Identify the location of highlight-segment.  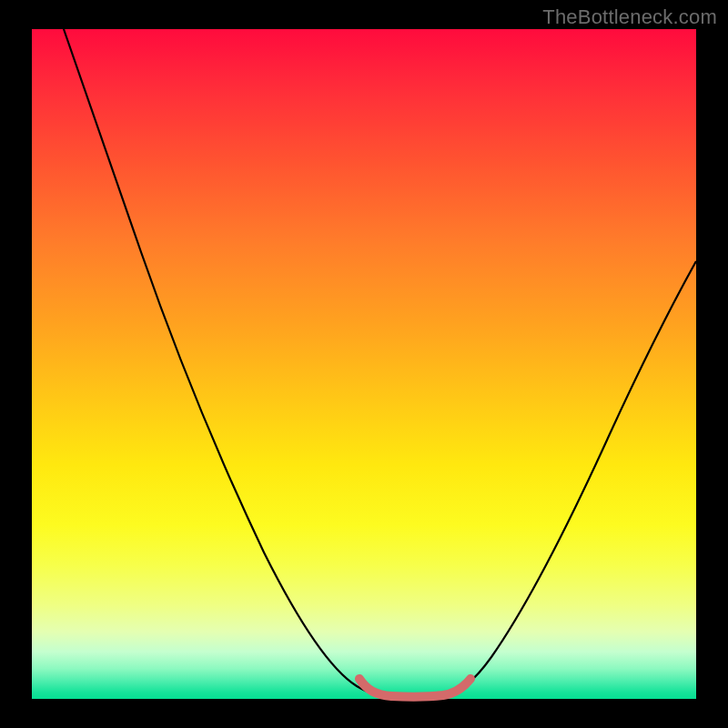
(415, 688).